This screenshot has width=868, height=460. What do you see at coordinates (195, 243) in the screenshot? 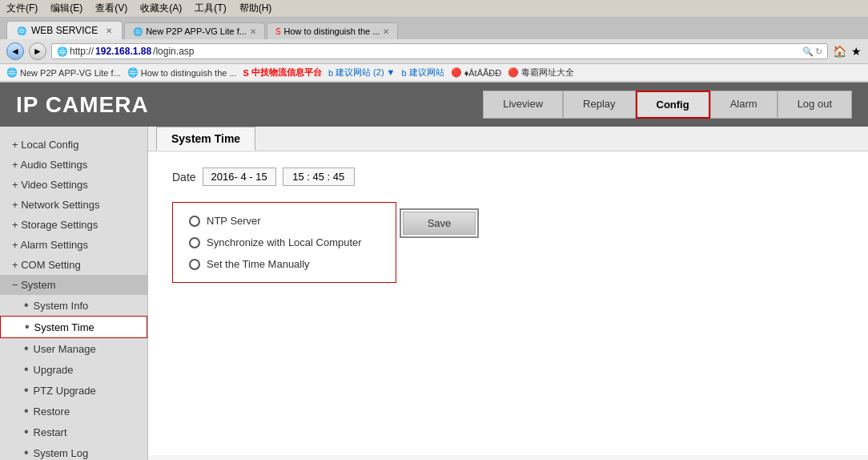
I see `radio-sync-local` at bounding box center [195, 243].